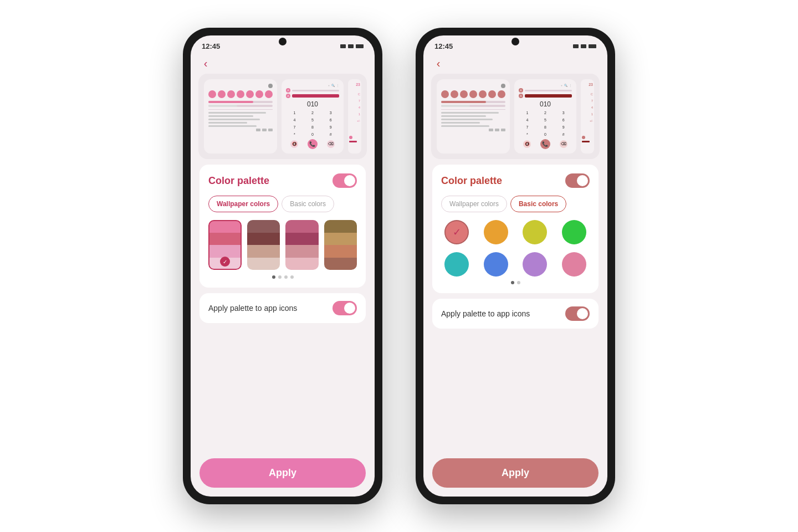  Describe the element at coordinates (283, 204) in the screenshot. I see `tab-row-1: Wallpaper colors Basic colors` at that location.